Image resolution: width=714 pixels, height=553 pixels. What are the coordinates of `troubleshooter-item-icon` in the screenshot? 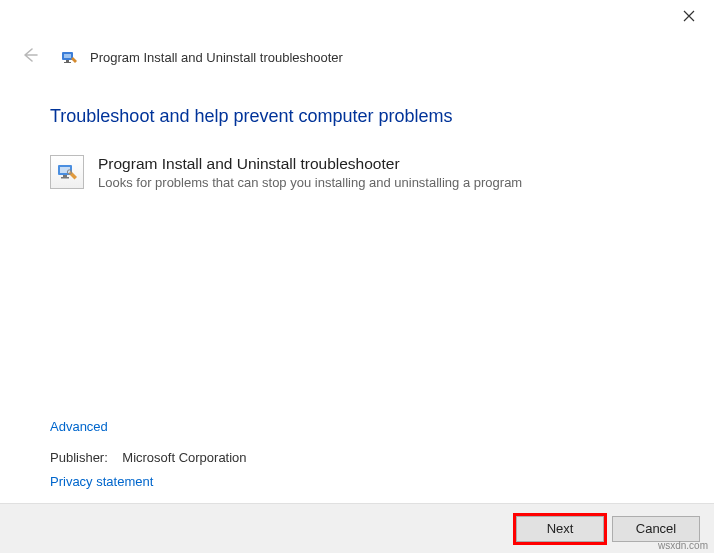 It's located at (67, 172).